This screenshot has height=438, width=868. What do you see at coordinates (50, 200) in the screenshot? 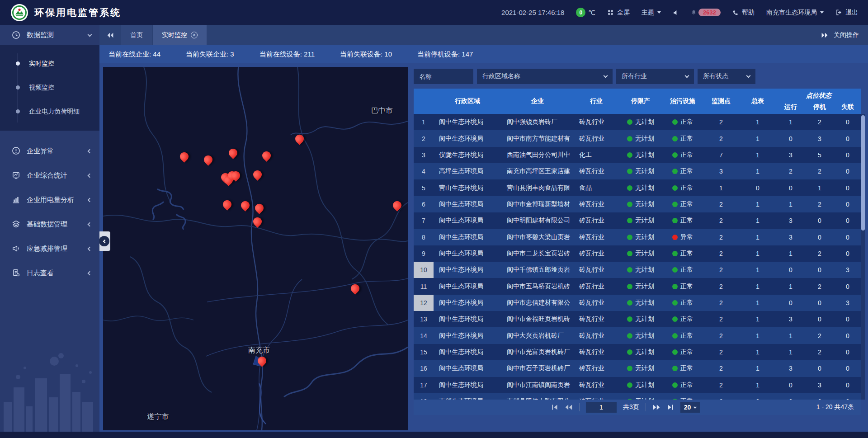
I see `sidebar-item-enterprise-power-analysis: 企业用电量分析` at bounding box center [50, 200].